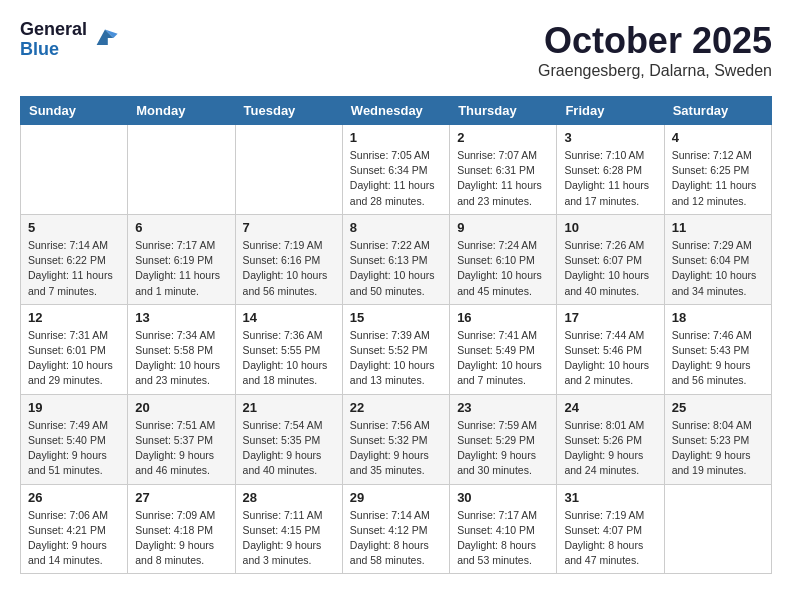 The width and height of the screenshot is (792, 612). I want to click on day-info: Sunrise: 7:17 AM Sunset: 6:19 PM Dayligh…, so click(181, 268).